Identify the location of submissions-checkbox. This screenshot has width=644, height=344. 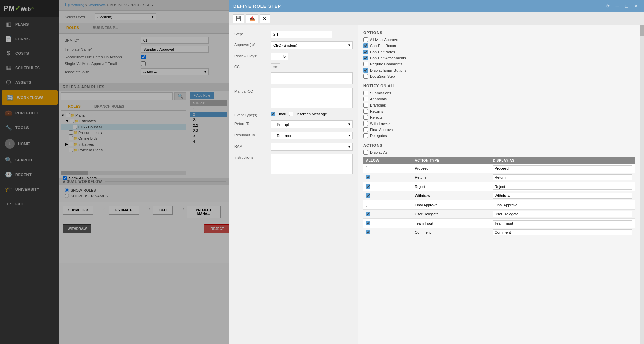
(366, 93).